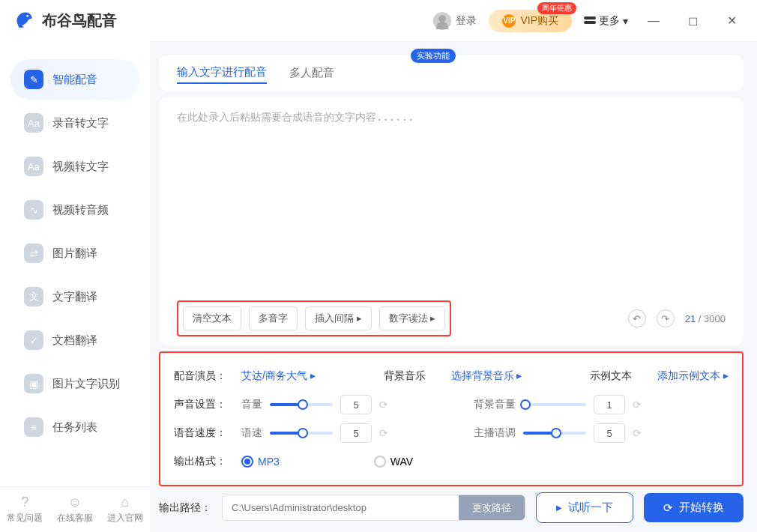  What do you see at coordinates (590, 21) in the screenshot?
I see `layers-icon` at bounding box center [590, 21].